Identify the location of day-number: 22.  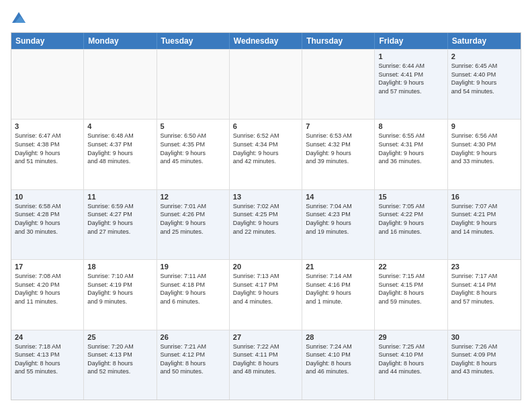
(411, 267).